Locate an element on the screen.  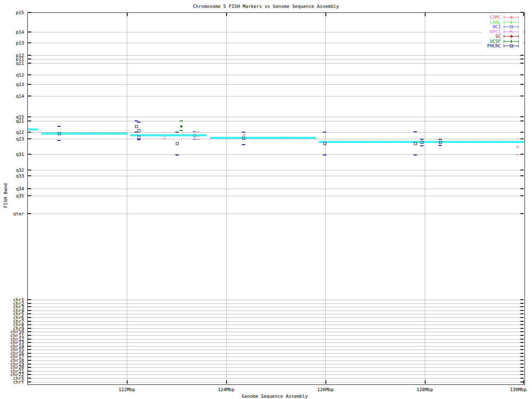
RPCI-legend-cap-right is located at coordinates (519, 32).